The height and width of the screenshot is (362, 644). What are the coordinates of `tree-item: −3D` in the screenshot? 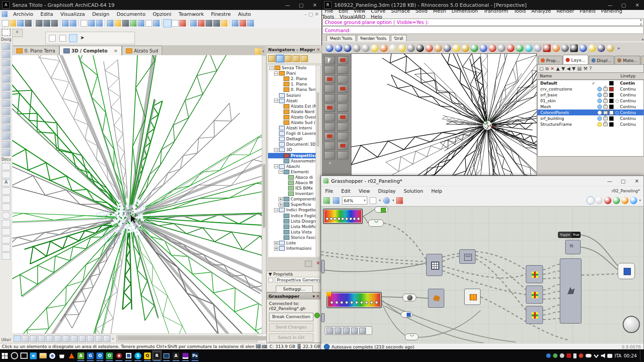 It's located at (294, 150).